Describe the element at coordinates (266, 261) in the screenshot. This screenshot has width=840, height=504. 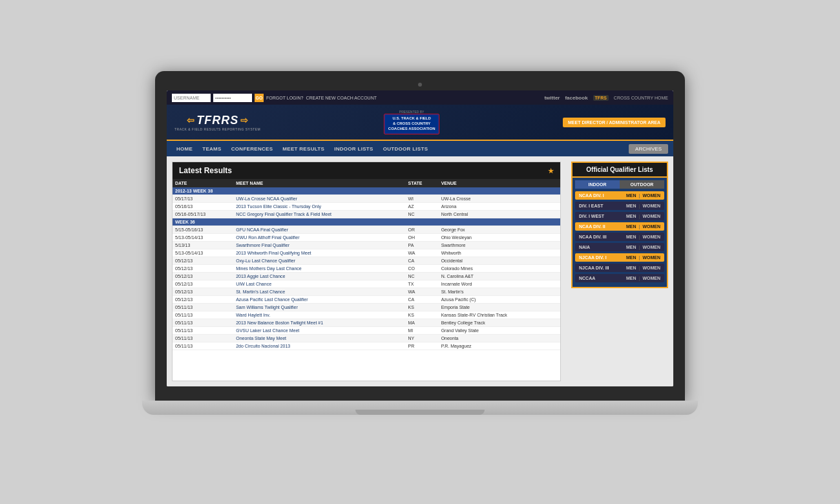
I see `meet-link: Oxy-Lu Last Chance Qualifier` at that location.